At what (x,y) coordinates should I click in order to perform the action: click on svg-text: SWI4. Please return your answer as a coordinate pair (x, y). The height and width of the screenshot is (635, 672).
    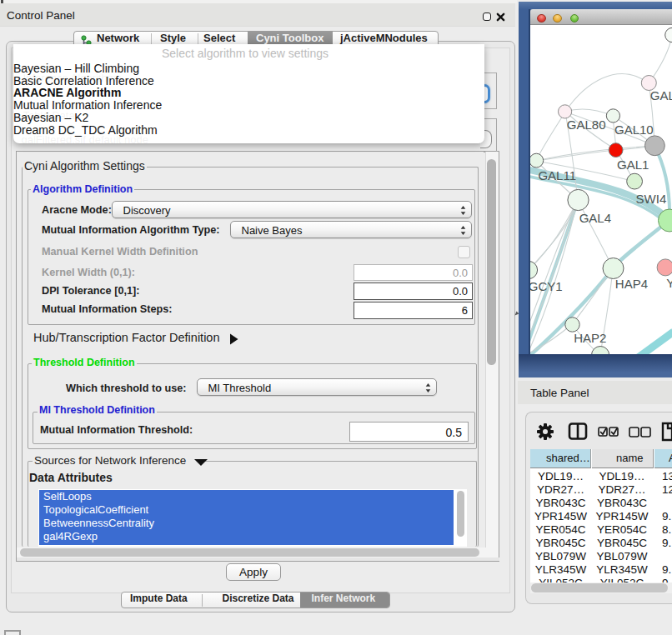
    Looking at the image, I should click on (652, 198).